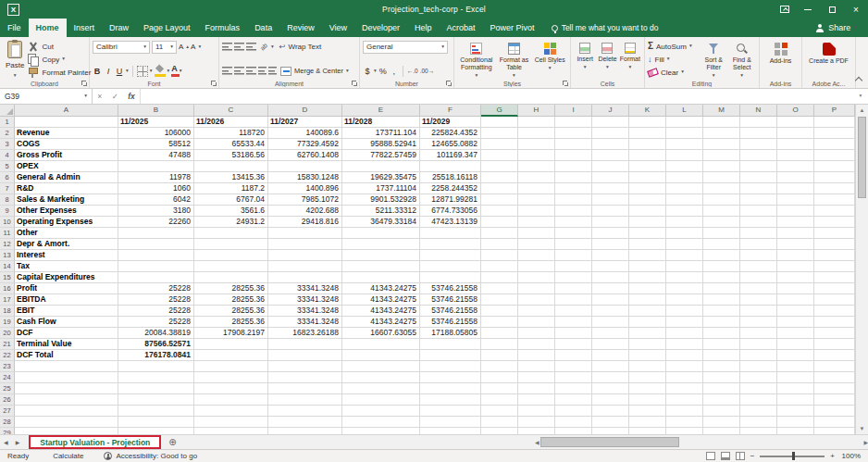  I want to click on cell-E1: 11/2028, so click(381, 122).